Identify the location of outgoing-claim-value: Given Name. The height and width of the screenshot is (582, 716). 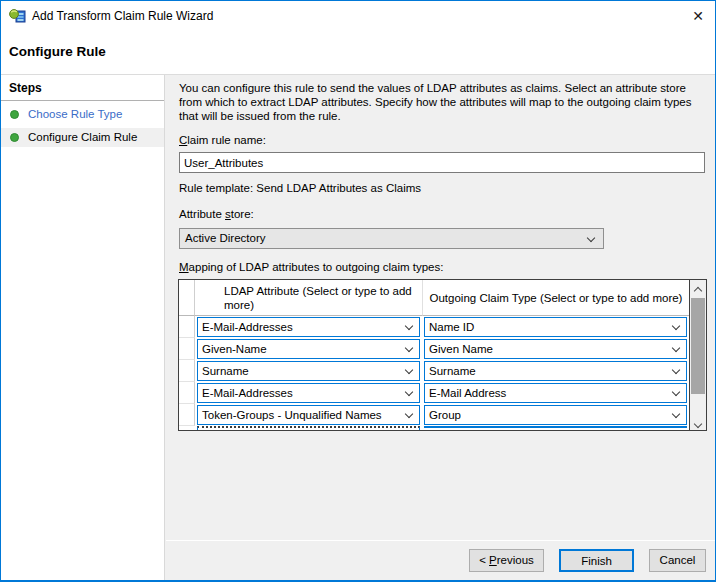
(461, 349).